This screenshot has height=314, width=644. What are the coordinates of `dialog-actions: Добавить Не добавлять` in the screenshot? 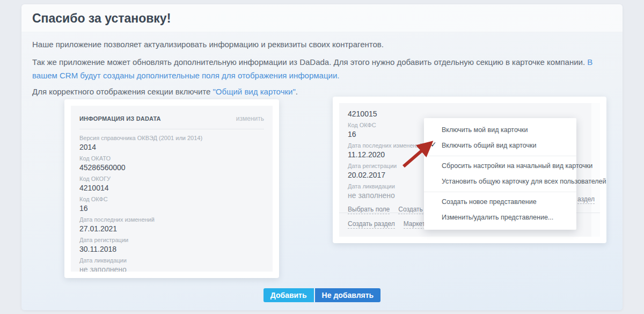 It's located at (322, 295).